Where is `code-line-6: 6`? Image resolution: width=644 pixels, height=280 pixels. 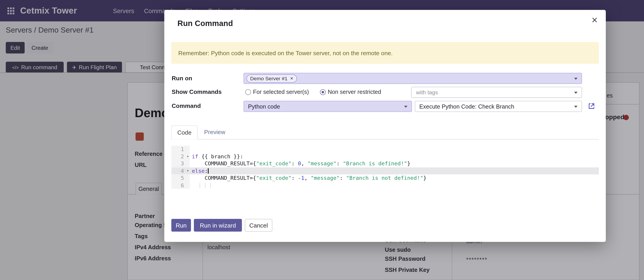 code-line-6: 6 is located at coordinates (385, 185).